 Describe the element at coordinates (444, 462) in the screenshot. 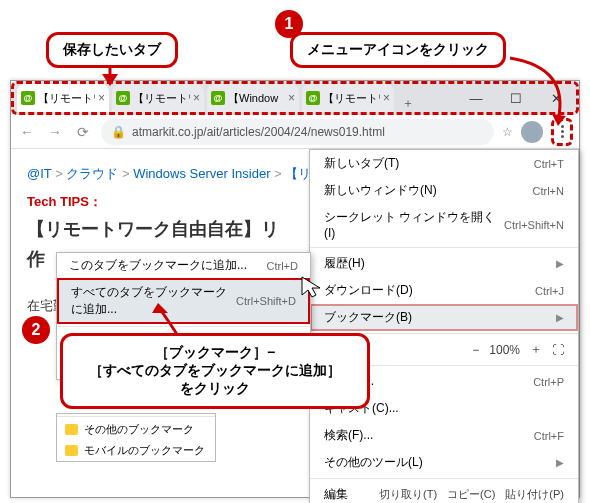

I see `menu-item-more-tools: その他のツール(L)▶` at that location.